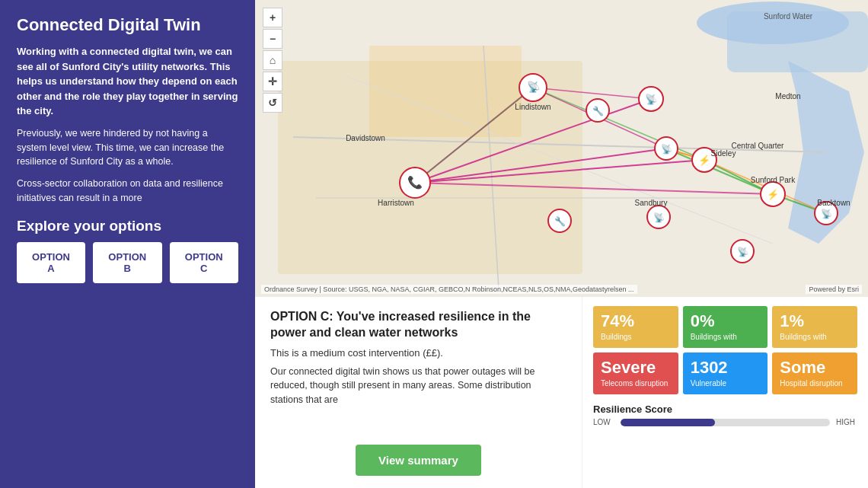 This screenshot has height=488, width=868. Describe the element at coordinates (668, 423) in the screenshot. I see `resilience-bar-fill` at that location.